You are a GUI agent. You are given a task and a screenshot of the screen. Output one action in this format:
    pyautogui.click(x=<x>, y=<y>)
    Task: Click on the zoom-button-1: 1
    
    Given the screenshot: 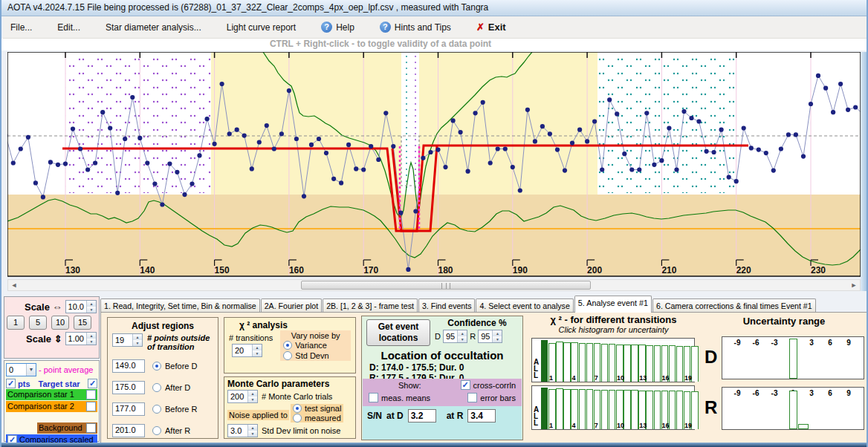 What is the action you would take?
    pyautogui.click(x=16, y=322)
    